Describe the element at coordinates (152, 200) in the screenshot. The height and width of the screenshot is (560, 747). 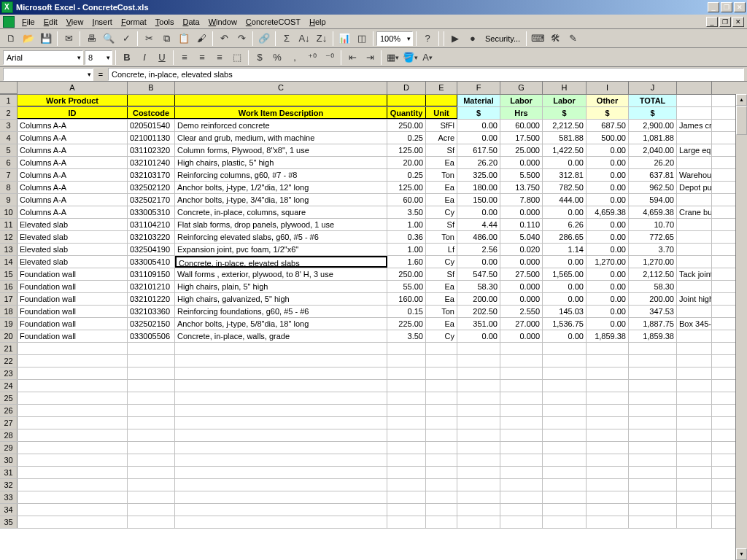
I see `cell: 032502170` at that location.